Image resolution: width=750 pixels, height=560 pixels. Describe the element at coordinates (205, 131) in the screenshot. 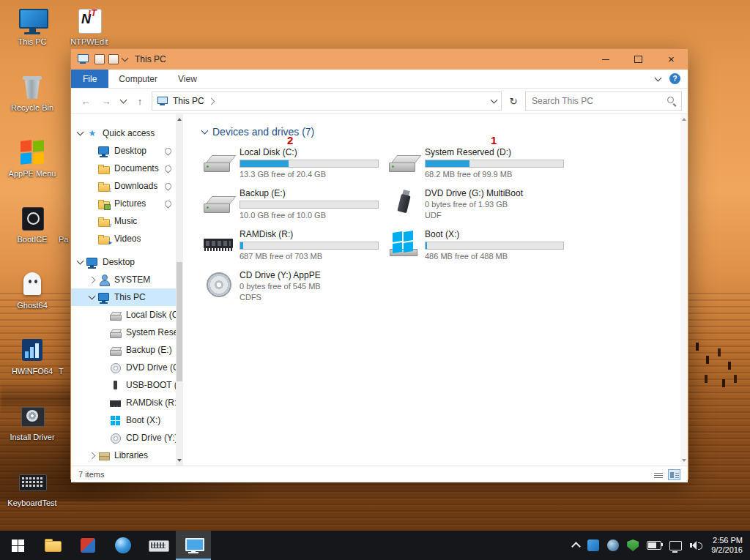

I see `group-collapse-chevron-icon` at that location.